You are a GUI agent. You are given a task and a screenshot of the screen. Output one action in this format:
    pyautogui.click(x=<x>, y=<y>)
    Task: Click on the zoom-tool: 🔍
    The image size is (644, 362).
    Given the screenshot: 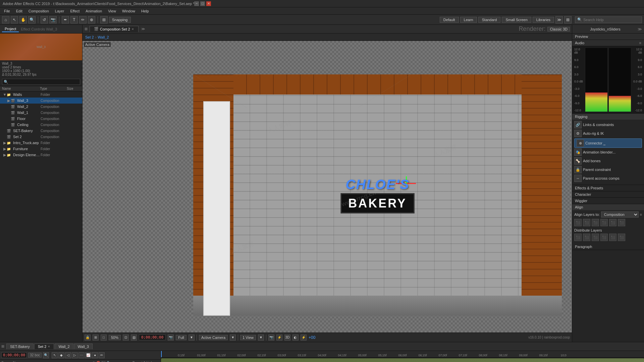 What is the action you would take?
    pyautogui.click(x=32, y=20)
    